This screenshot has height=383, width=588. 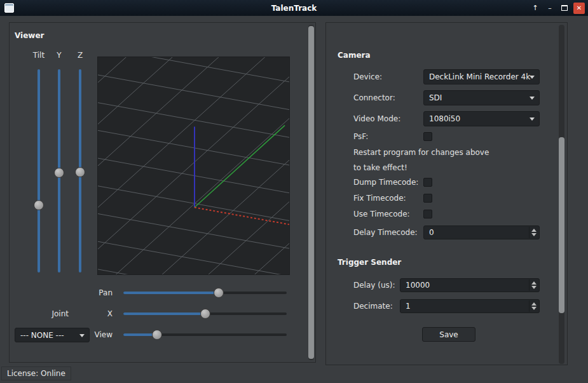 What do you see at coordinates (52, 335) in the screenshot?
I see `joint-select: --- NONE ---` at bounding box center [52, 335].